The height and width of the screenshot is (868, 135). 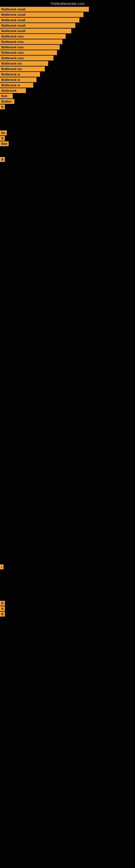 What do you see at coordinates (68, 133) in the screenshot?
I see `list-item: Bo` at bounding box center [68, 133].